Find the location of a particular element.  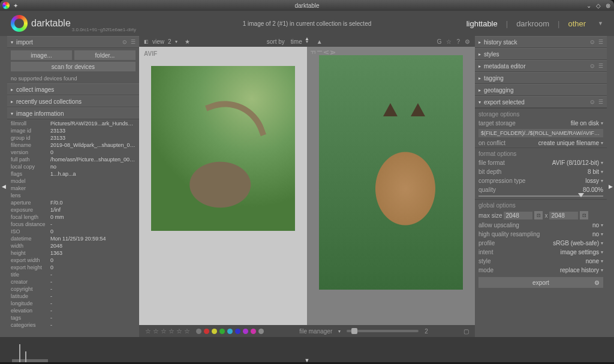

histogram is located at coordinates (30, 352).